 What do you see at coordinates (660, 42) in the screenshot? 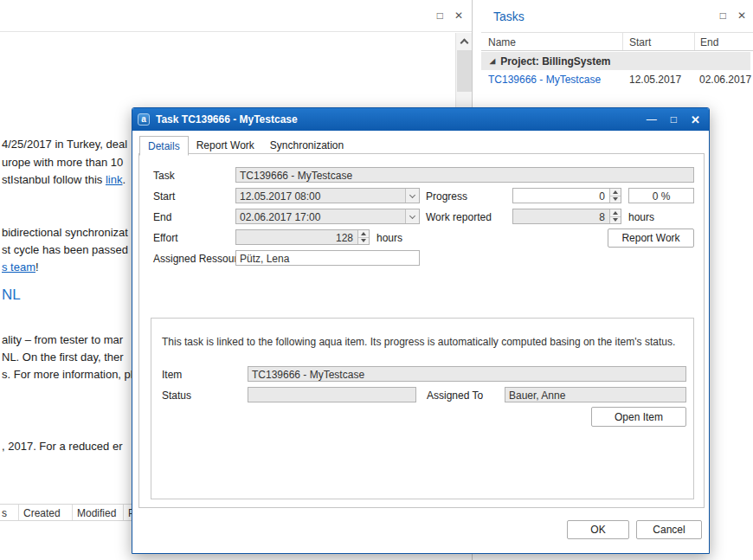
I see `column-header-start: Start` at bounding box center [660, 42].